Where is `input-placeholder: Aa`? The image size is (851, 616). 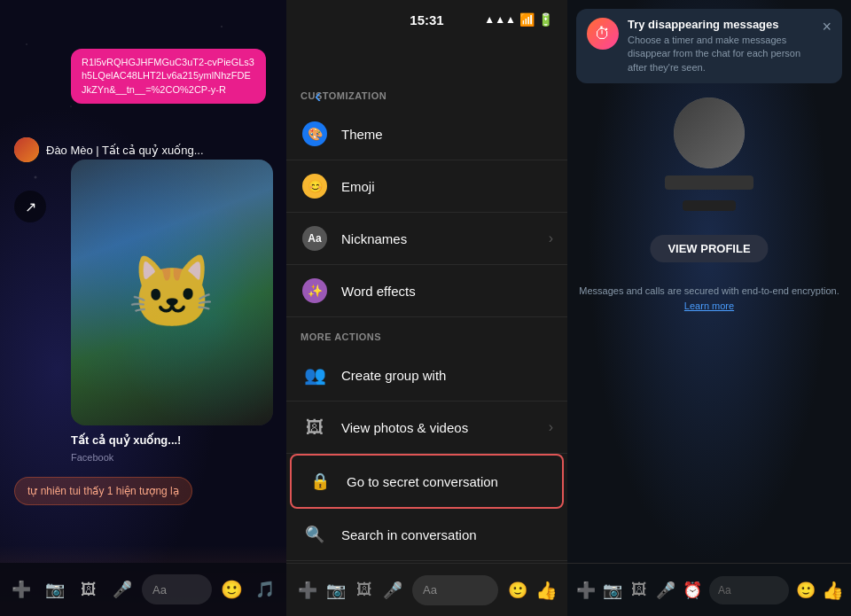 input-placeholder: Aa is located at coordinates (160, 590).